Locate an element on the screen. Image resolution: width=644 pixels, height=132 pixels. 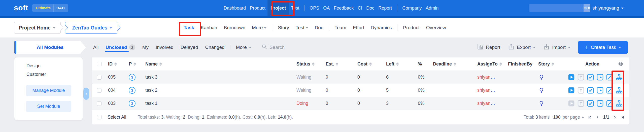
nav-item-feedback: Feedback is located at coordinates (344, 8).